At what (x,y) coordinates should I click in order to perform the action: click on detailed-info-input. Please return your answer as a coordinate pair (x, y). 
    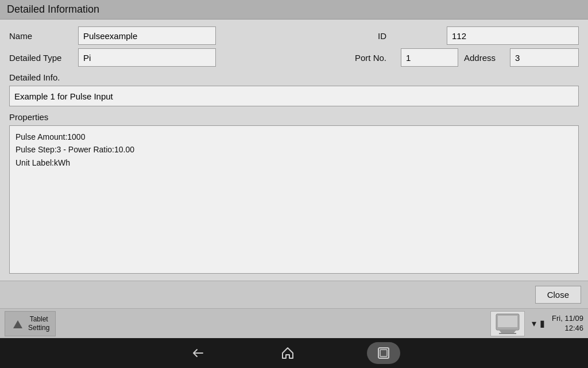
    Looking at the image, I should click on (294, 96).